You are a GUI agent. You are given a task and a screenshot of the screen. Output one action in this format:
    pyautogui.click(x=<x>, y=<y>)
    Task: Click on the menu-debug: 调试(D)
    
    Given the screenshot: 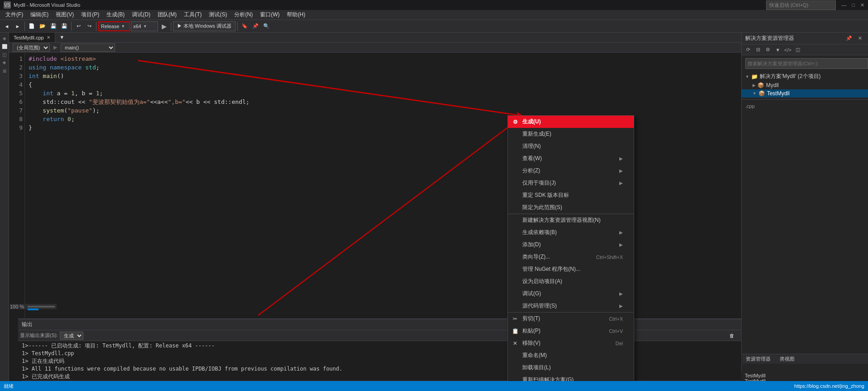 What is the action you would take?
    pyautogui.click(x=141, y=15)
    